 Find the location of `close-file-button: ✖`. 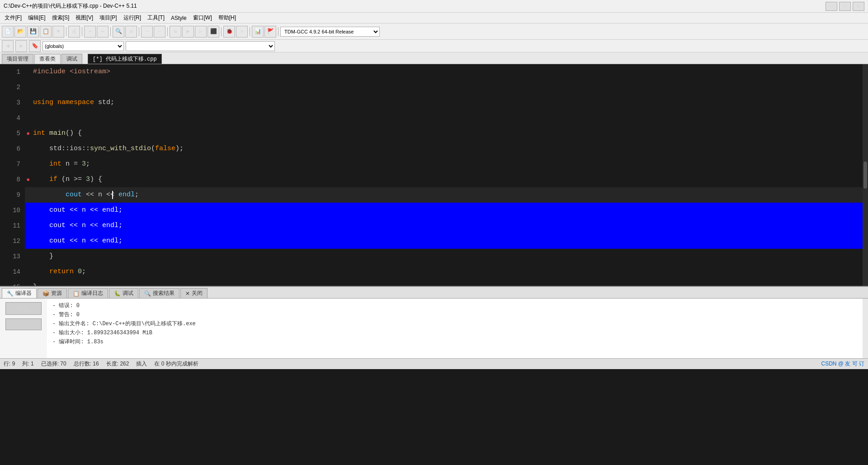

close-file-button: ✖ is located at coordinates (58, 32).